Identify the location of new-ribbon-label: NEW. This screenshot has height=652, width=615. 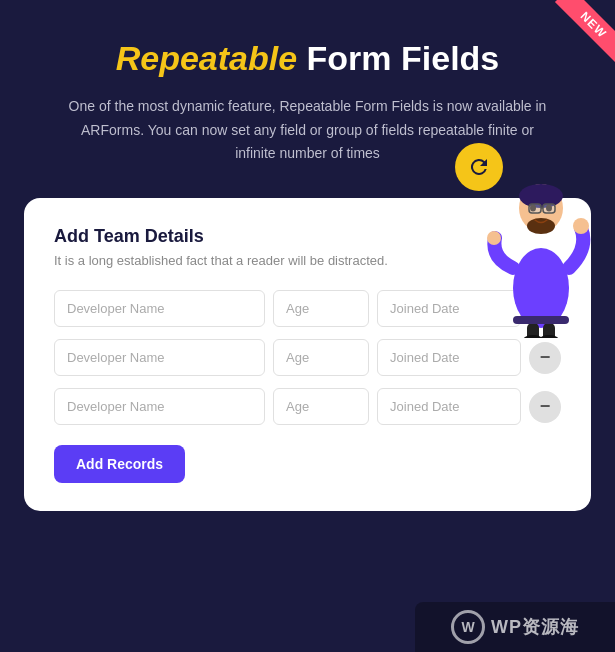
(585, 32).